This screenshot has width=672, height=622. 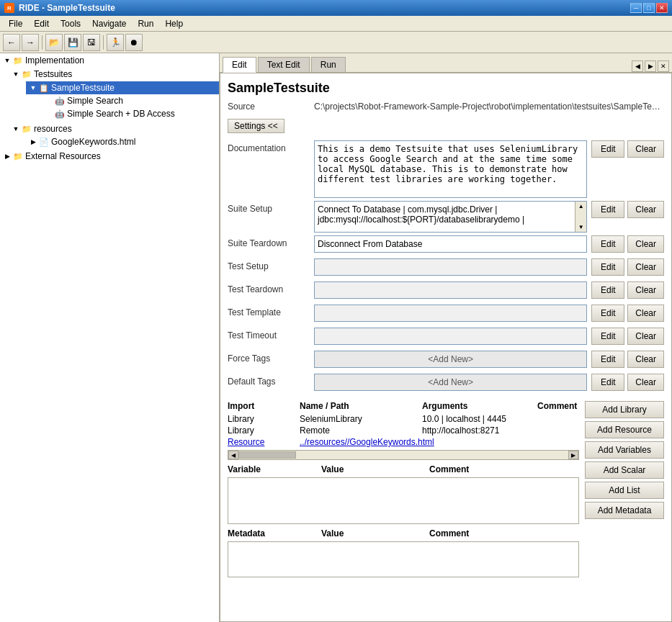 What do you see at coordinates (114, 74) in the screenshot?
I see `sidebar-item-testsuites: ▼ 📁 Testsuites` at bounding box center [114, 74].